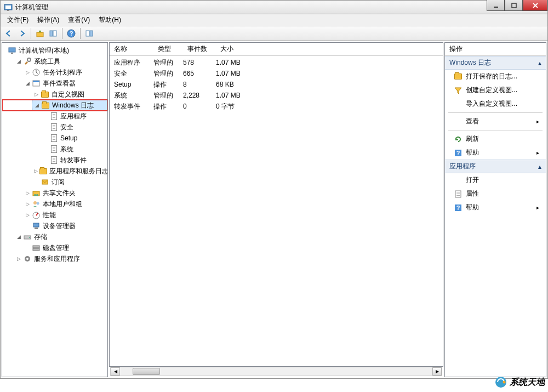 The image size is (548, 392). I want to click on toolbar-separator, so click(80, 33).